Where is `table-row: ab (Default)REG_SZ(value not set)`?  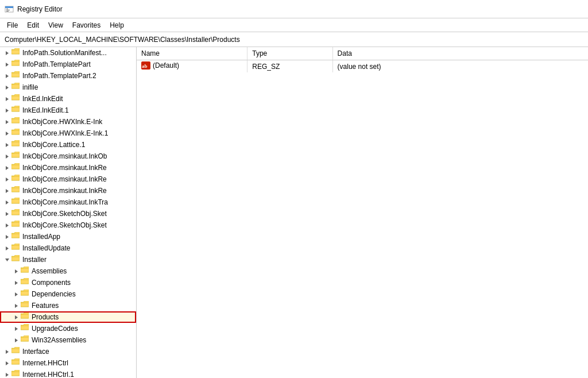 table-row: ab (Default)REG_SZ(value not set) is located at coordinates (362, 67).